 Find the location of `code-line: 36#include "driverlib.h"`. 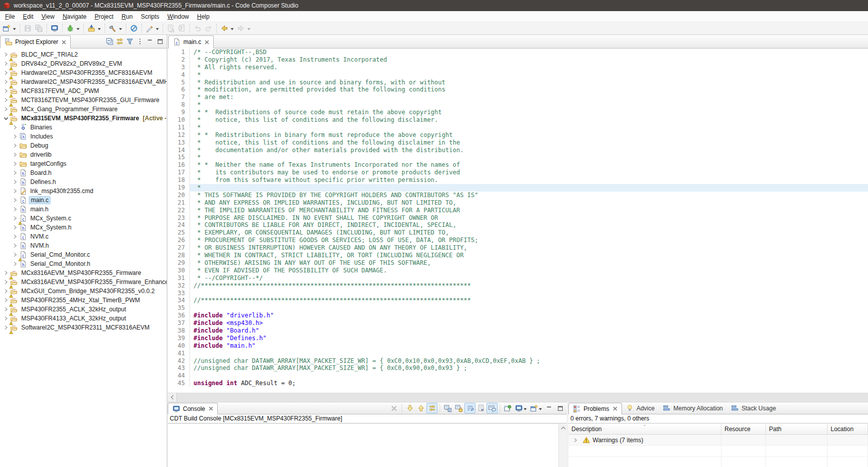

code-line: 36#include "driverlib.h" is located at coordinates (518, 315).